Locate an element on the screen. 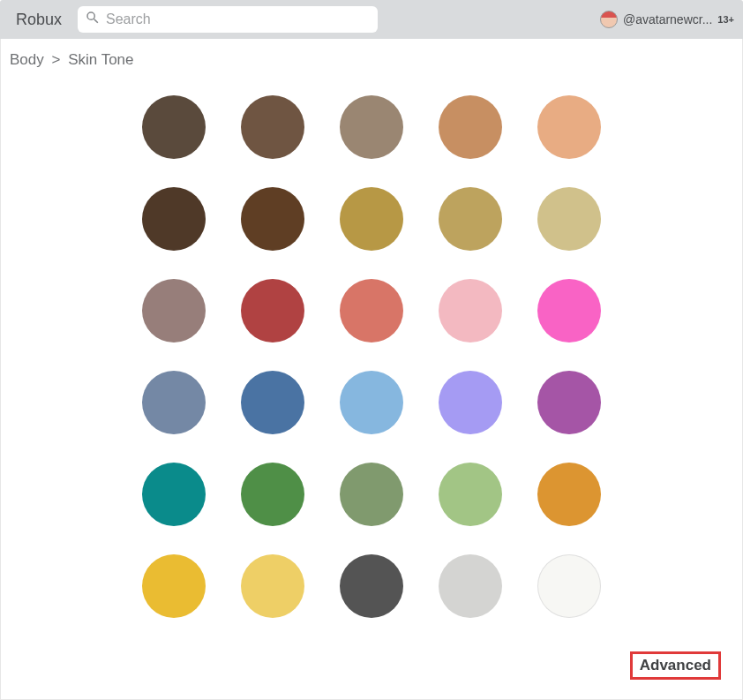 The height and width of the screenshot is (700, 743). swatch-medium-brown is located at coordinates (273, 127).